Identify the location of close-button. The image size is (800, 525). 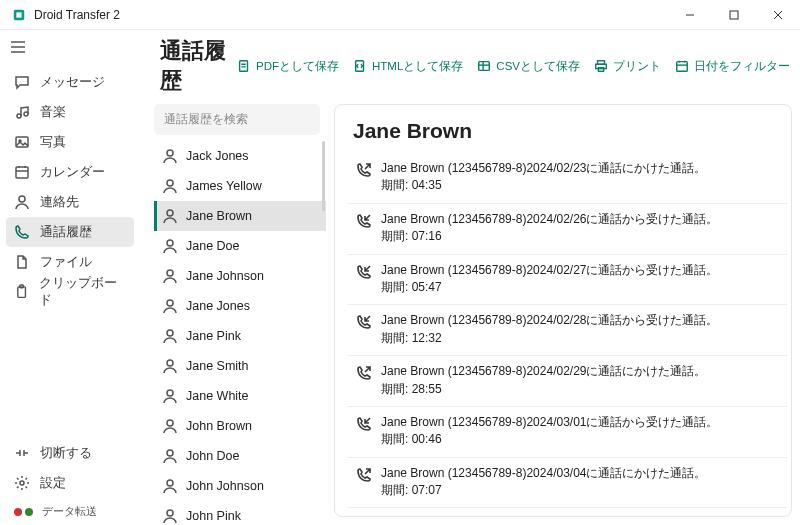
(778, 15).